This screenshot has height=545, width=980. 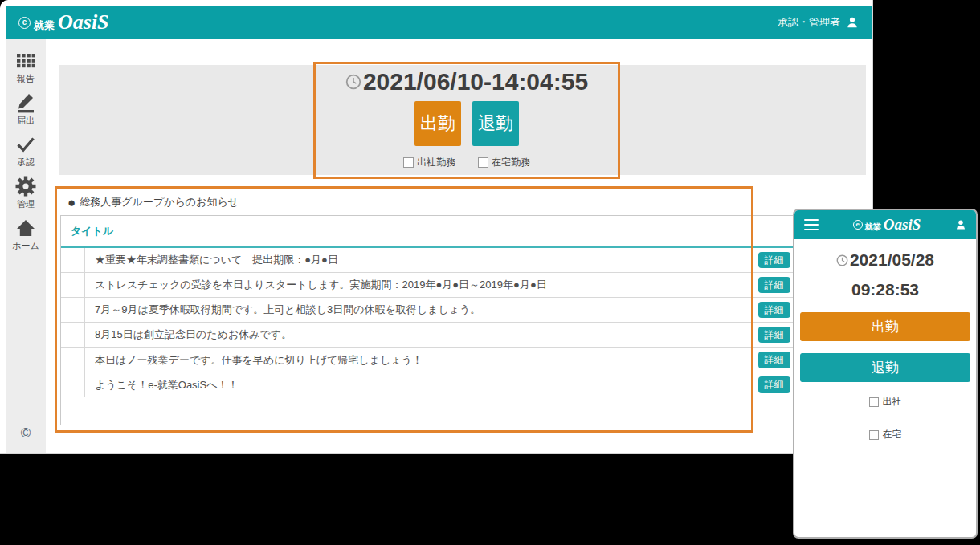 What do you see at coordinates (26, 193) in the screenshot?
I see `sidebar-item-manage: 管理` at bounding box center [26, 193].